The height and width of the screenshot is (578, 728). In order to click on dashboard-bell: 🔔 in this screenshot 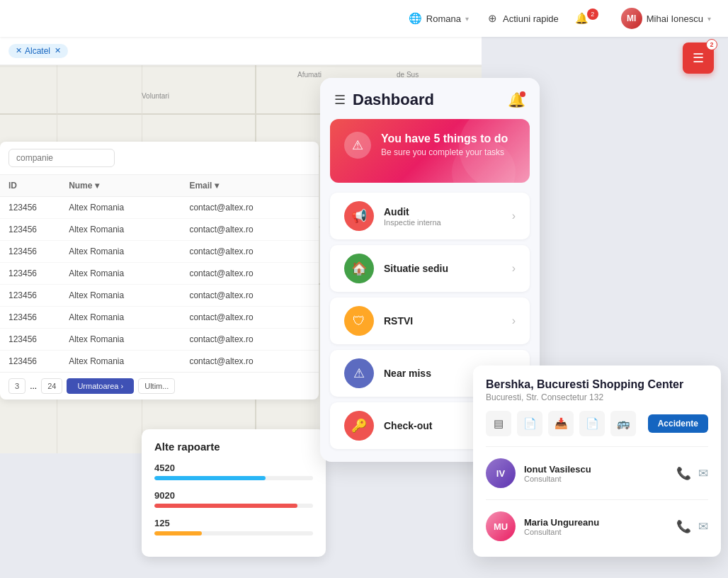, I will do `click(517, 100)`.